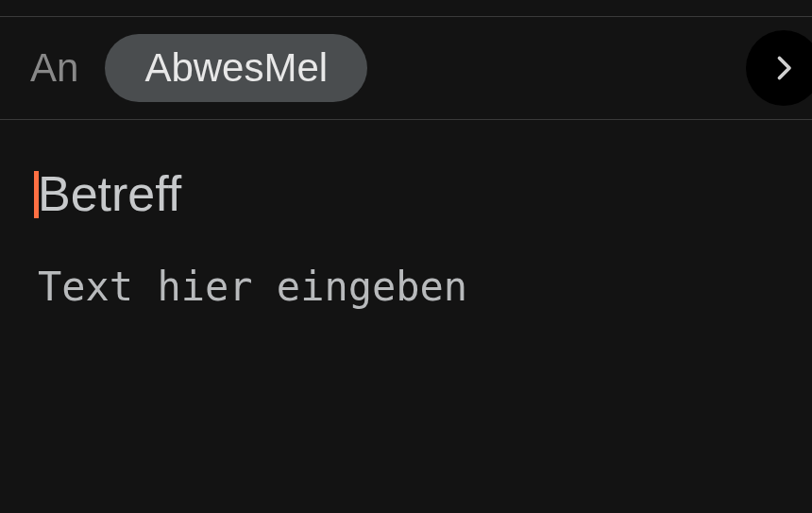 The height and width of the screenshot is (513, 812). Describe the element at coordinates (779, 68) in the screenshot. I see `expand-recipients-button` at that location.